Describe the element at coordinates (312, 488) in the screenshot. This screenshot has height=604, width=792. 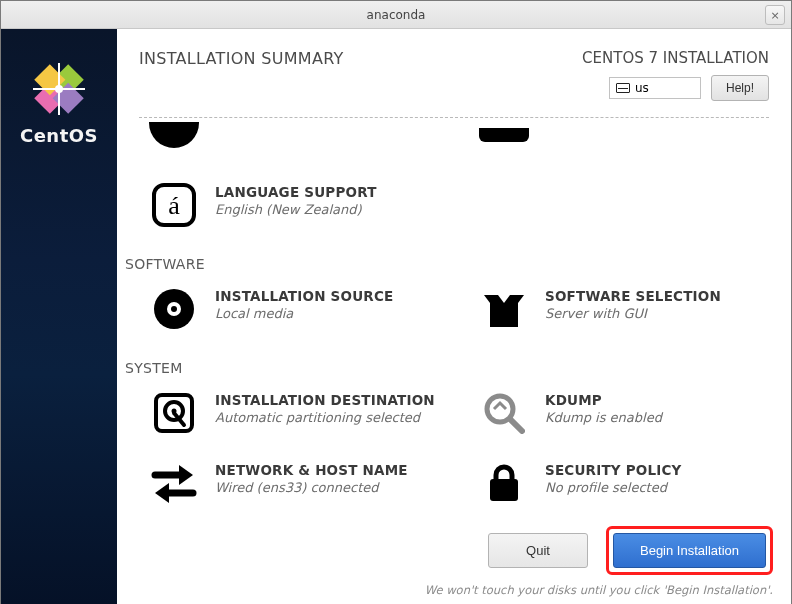
I see `spoke-subtitle: Wired (ens33) connected` at that location.